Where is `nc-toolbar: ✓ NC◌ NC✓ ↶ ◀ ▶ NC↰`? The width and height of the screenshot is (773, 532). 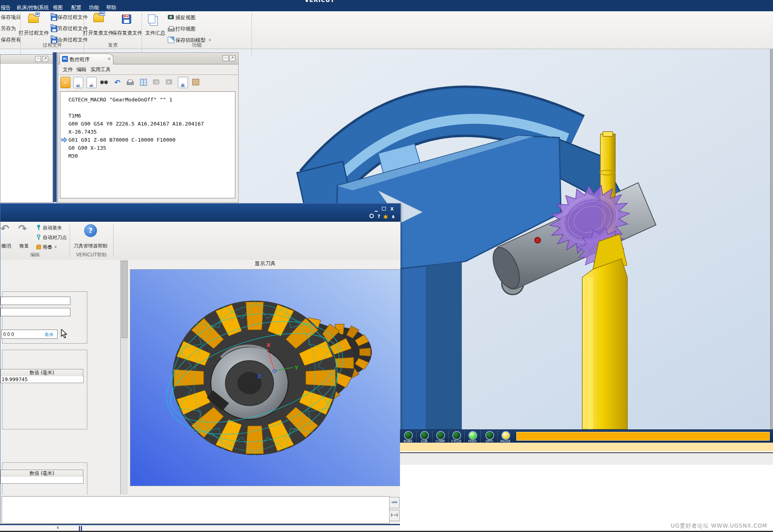
nc-toolbar: ✓ NC◌ NC✓ ↶ ◀ ▶ NC↰ is located at coordinates (148, 82).